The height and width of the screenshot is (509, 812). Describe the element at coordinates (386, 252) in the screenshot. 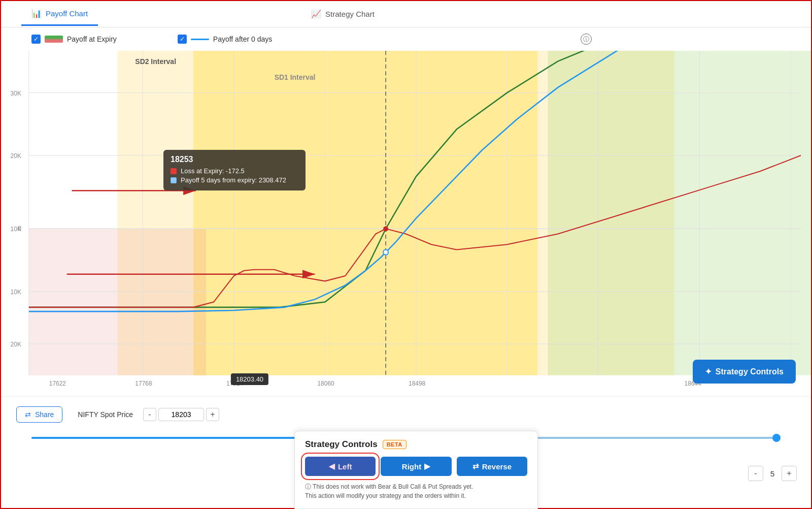

I see `crosshair-dot-blue` at that location.